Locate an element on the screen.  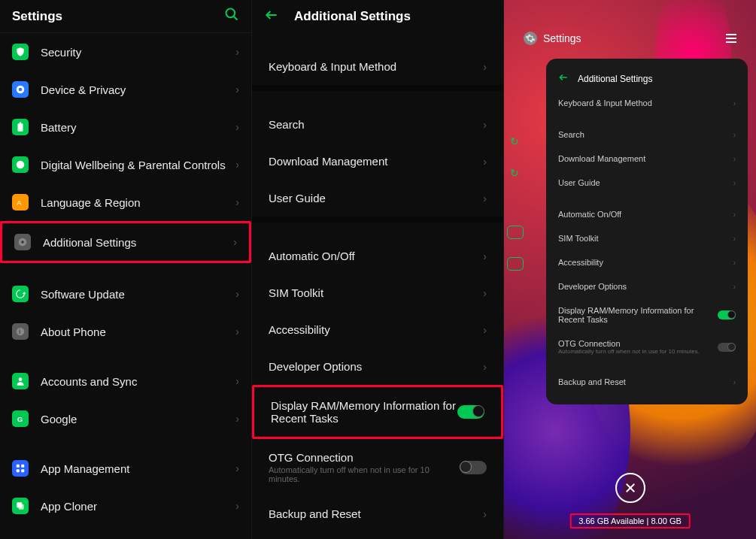
card-item: Backup and Reset› is located at coordinates (647, 382).